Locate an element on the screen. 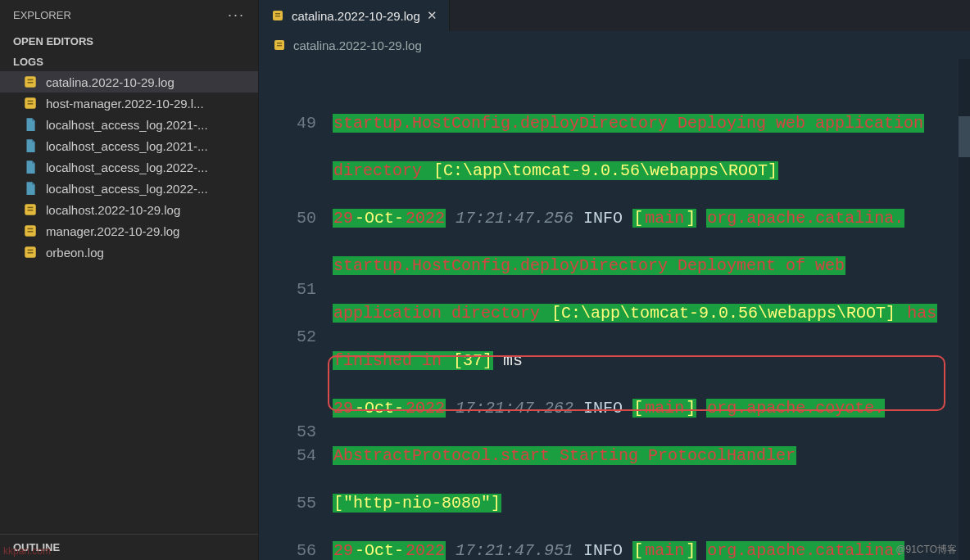  watermark2: kkpan.com is located at coordinates (27, 551).